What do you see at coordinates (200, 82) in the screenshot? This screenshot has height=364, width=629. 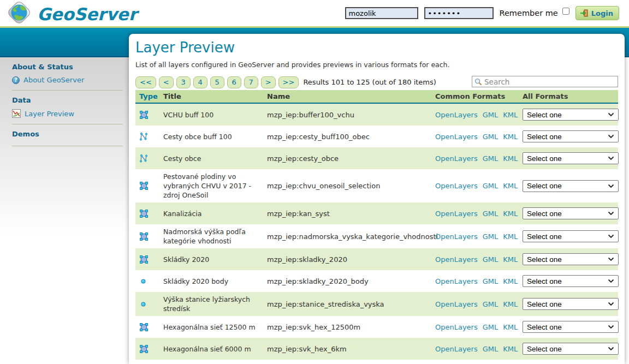 I see `pagination-button: 4` at bounding box center [200, 82].